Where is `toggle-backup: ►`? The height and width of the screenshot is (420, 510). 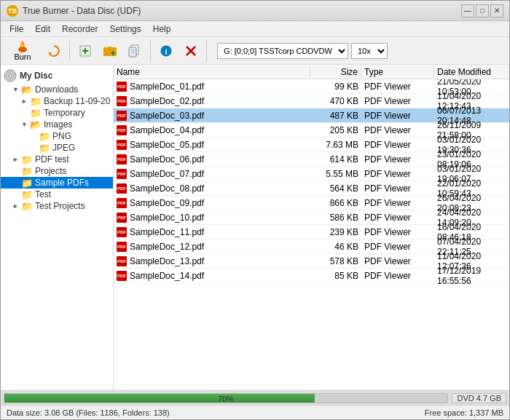
toggle-backup: ► is located at coordinates (26, 101).